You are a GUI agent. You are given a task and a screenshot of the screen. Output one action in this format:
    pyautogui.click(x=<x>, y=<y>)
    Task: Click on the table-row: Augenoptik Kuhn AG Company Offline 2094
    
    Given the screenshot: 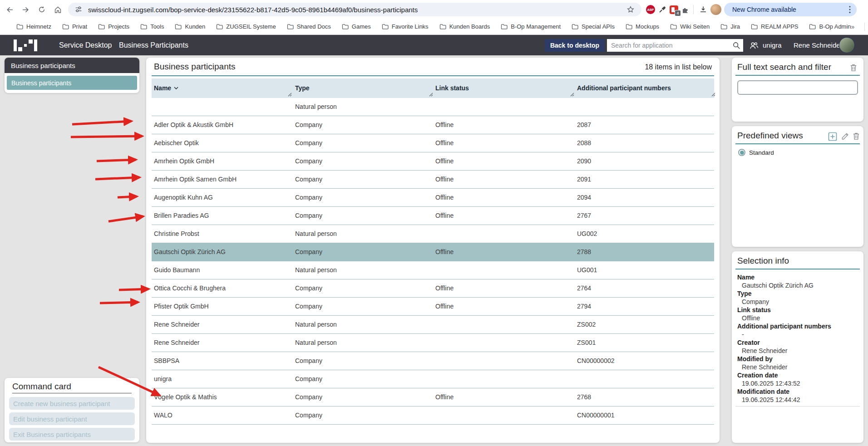 What is the action you would take?
    pyautogui.click(x=433, y=198)
    